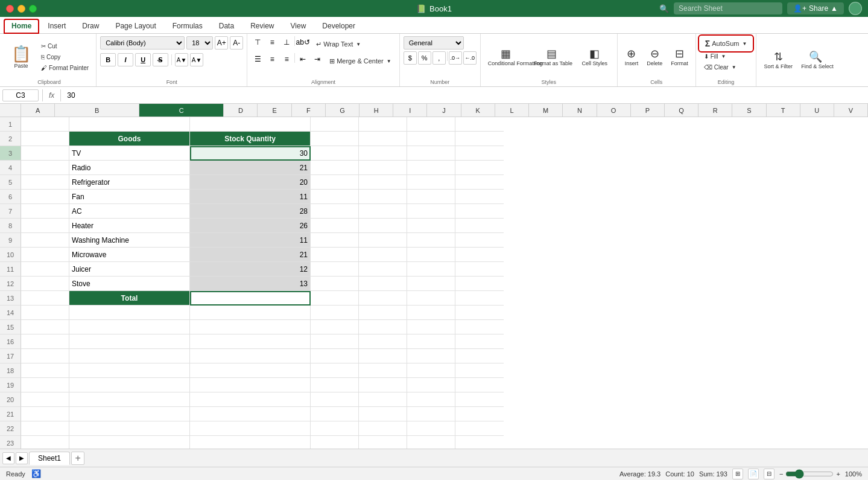 The image size is (868, 480). What do you see at coordinates (781, 474) in the screenshot?
I see `zoom-out-icon: −` at bounding box center [781, 474].